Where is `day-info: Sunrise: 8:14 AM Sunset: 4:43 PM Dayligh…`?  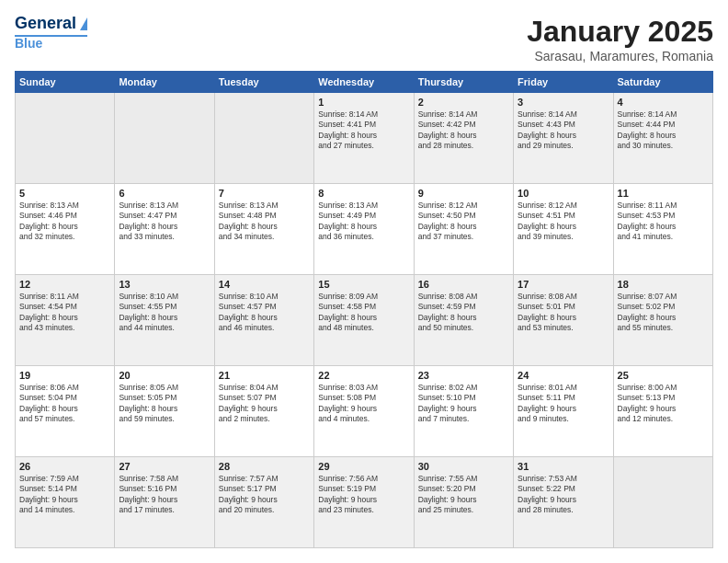 day-info: Sunrise: 8:14 AM Sunset: 4:43 PM Dayligh… is located at coordinates (563, 131).